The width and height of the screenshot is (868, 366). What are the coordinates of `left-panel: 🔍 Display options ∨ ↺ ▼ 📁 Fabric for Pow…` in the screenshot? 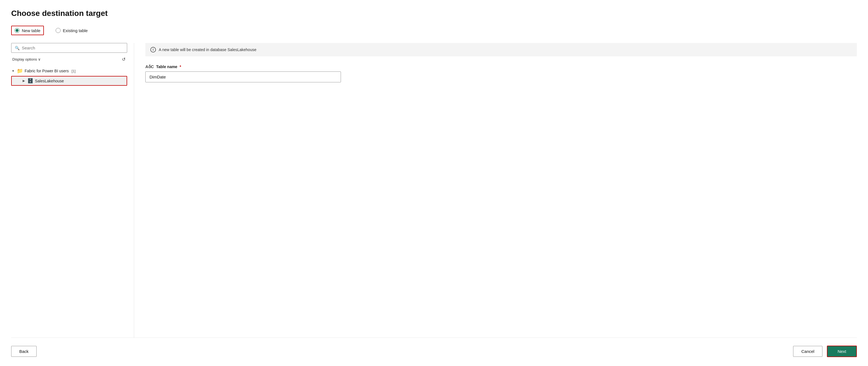 It's located at (73, 190).